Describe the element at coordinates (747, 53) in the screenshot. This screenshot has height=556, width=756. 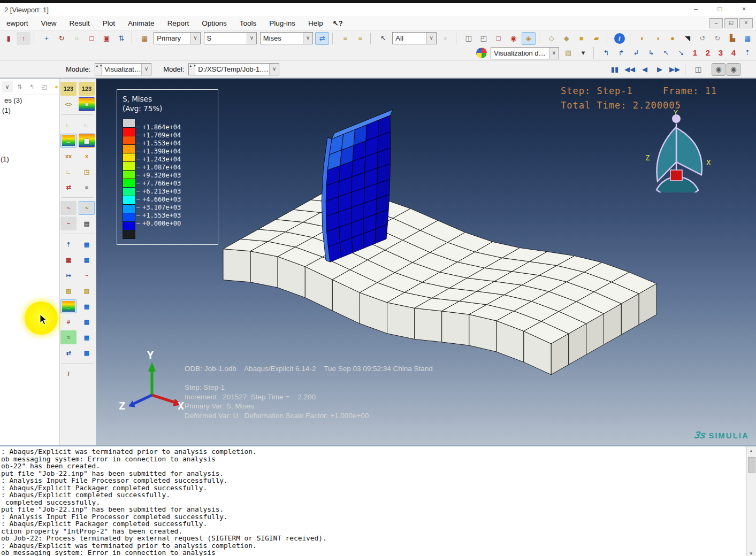
I see `custom-views-icon: ⇡` at that location.